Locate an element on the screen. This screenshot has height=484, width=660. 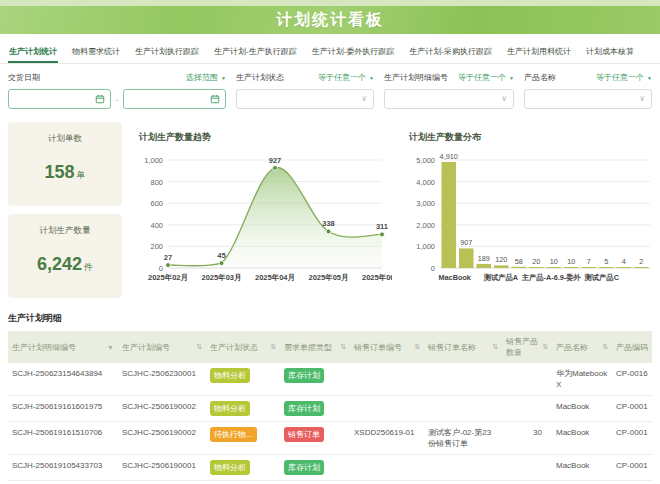
svg-text: MacBook is located at coordinates (454, 278).